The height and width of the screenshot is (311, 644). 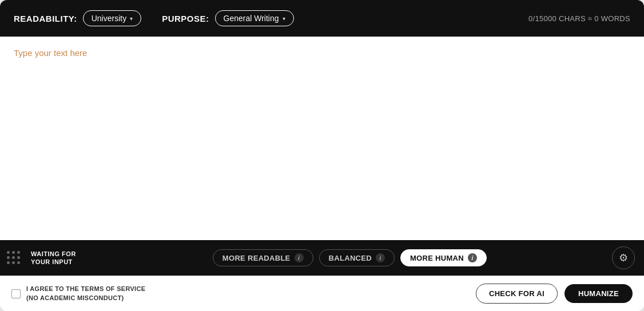 I want to click on header-bar: READABILITY: University ▾ PURPOSE: Gener…, so click(x=322, y=18).